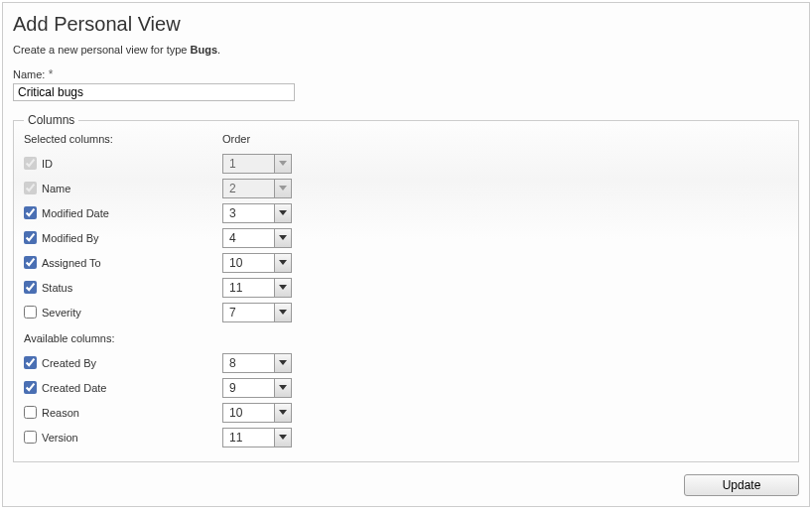  Describe the element at coordinates (123, 238) in the screenshot. I see `column-checkbox-cell: Modified By` at that location.